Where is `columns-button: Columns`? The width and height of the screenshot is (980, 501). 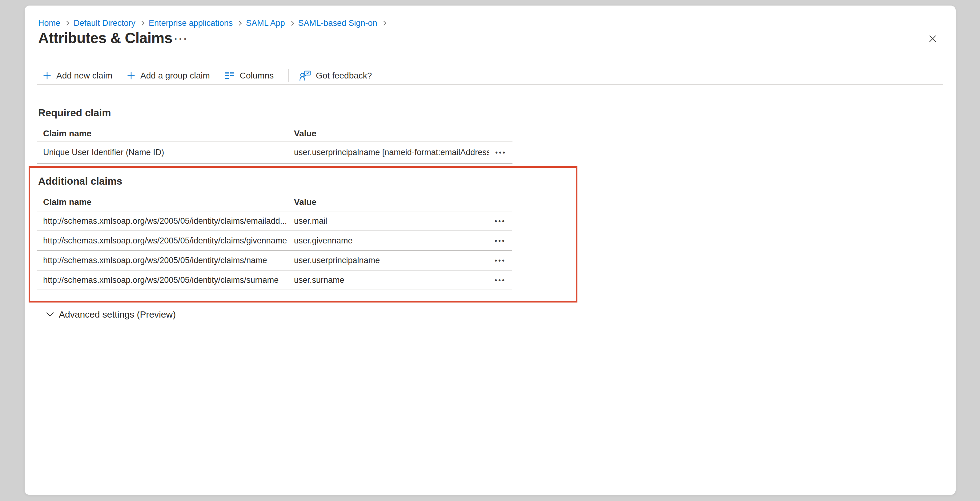 columns-button: Columns is located at coordinates (249, 76).